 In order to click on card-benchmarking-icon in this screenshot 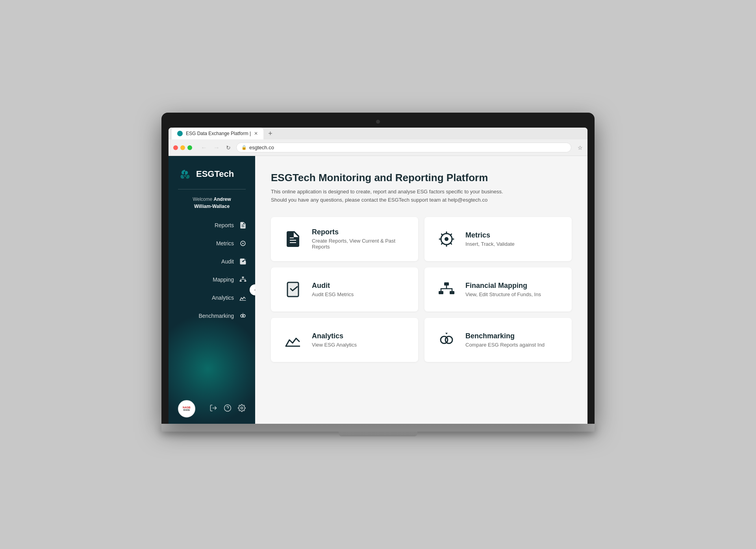, I will do `click(447, 340)`.